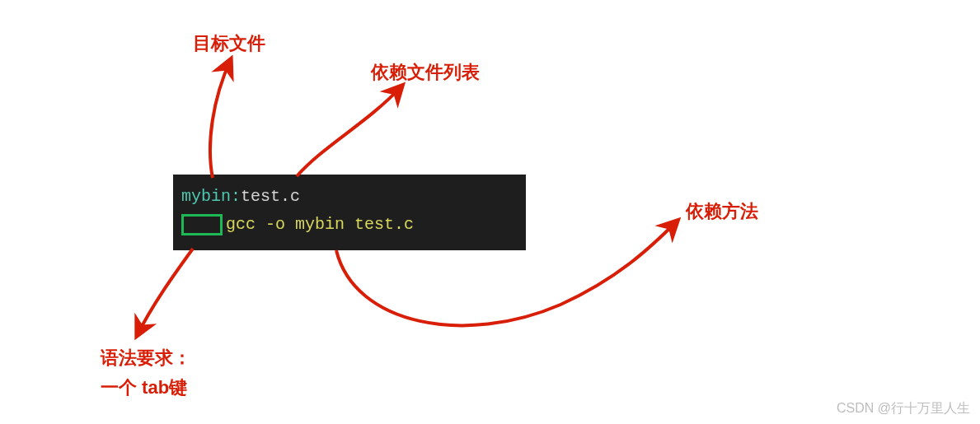  Describe the element at coordinates (270, 196) in the screenshot. I see `code-dependencies: test.c` at that location.